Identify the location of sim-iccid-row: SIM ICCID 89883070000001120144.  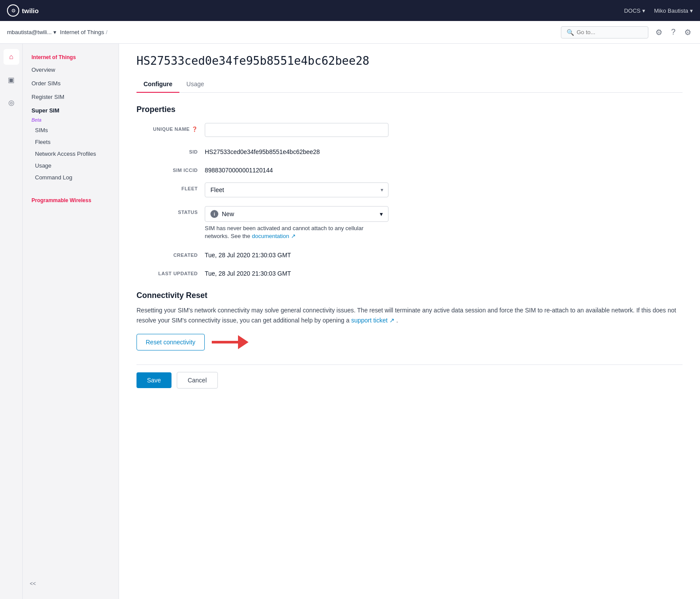
(410, 169).